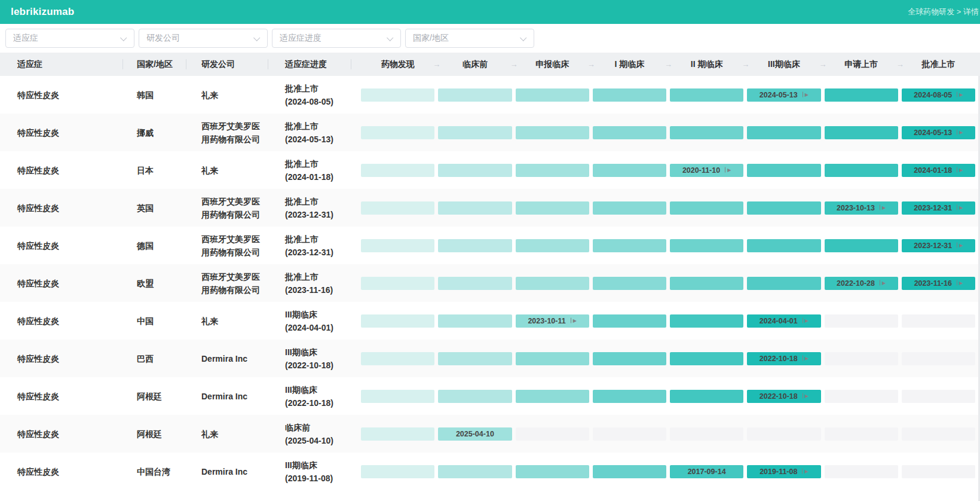 The width and height of the screenshot is (980, 501). I want to click on table-row: 特应性皮炎 挪威 西班牙艾美罗医用药物有限公司 批准上市 (2024-05-13…, so click(490, 133).